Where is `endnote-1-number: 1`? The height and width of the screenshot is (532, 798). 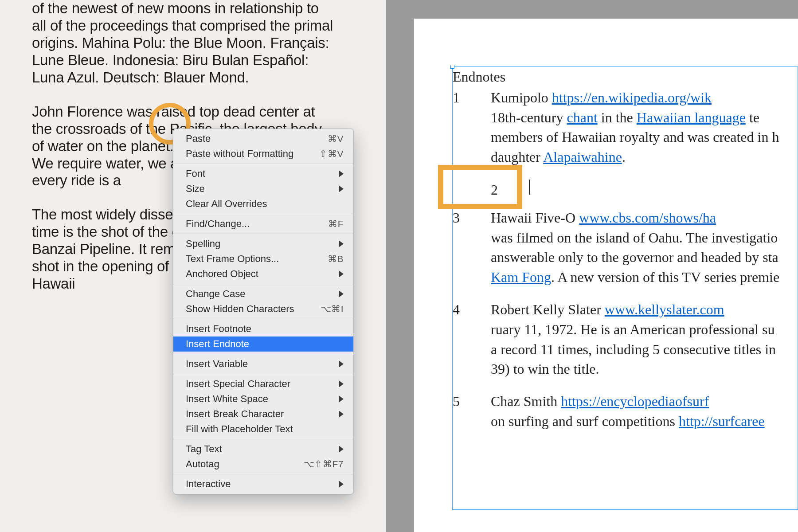
endnote-1-number: 1 is located at coordinates (472, 98).